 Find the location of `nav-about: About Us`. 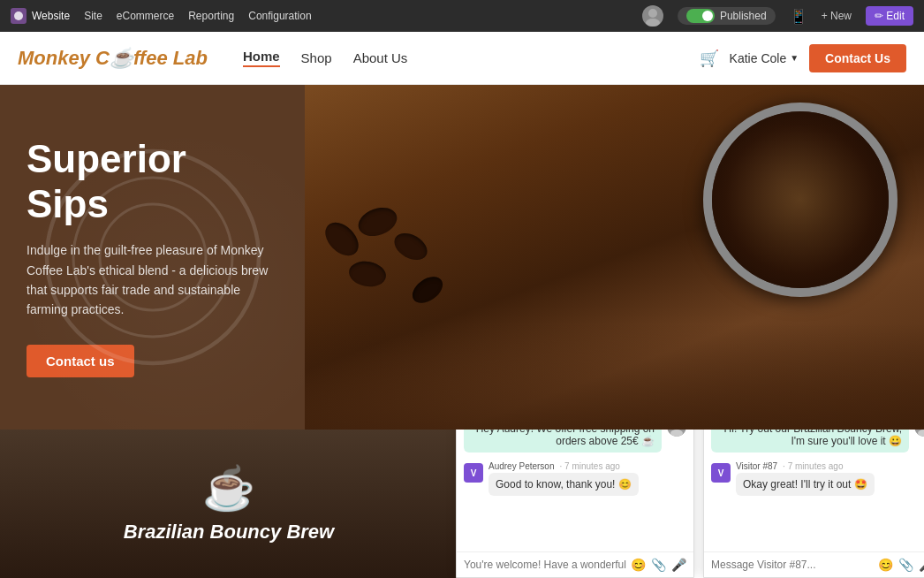

nav-about: About Us is located at coordinates (381, 58).